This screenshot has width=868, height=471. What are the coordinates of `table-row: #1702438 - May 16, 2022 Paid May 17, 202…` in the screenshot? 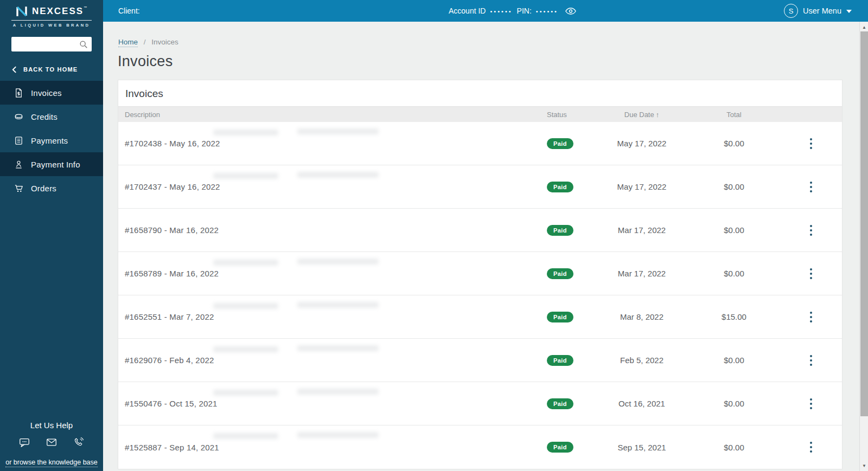 It's located at (480, 144).